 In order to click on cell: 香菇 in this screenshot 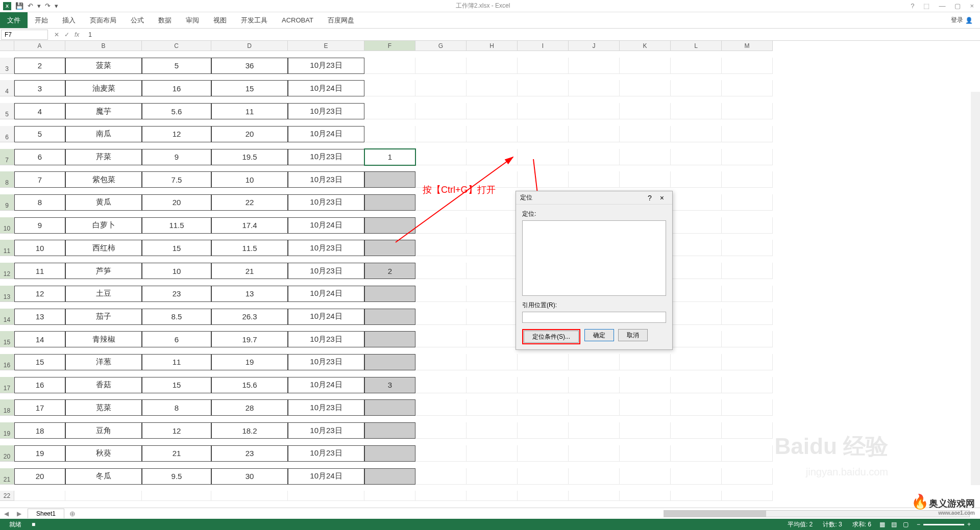, I will do `click(104, 385)`.